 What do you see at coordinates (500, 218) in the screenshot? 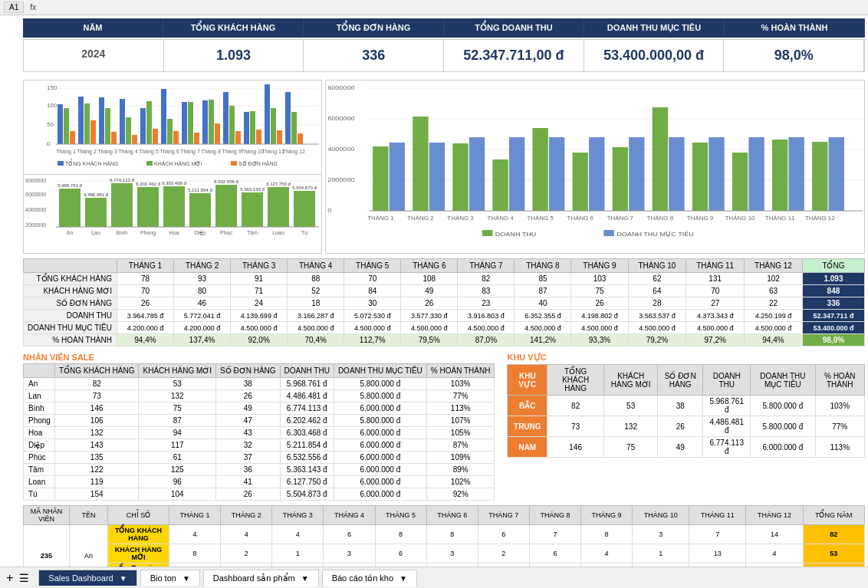
I see `svg-text: THÁNG 4` at bounding box center [500, 218].